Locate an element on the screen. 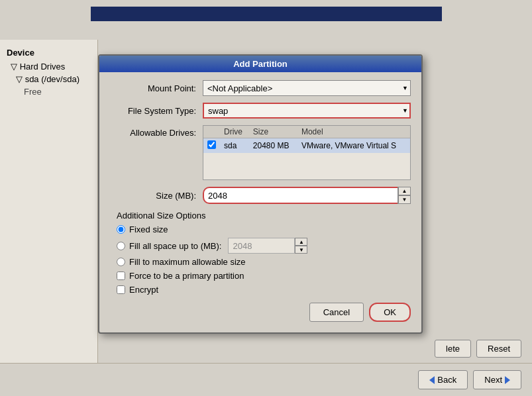 The image size is (532, 396). fill-up-up-button: ▲ is located at coordinates (301, 242).